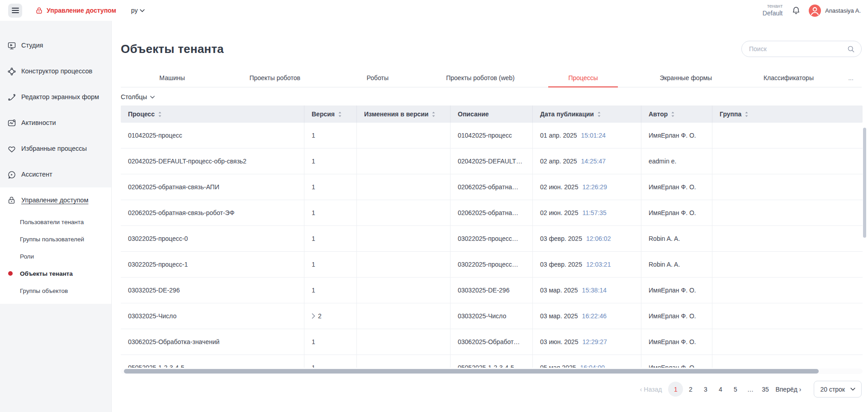 The width and height of the screenshot is (868, 412). Describe the element at coordinates (172, 78) in the screenshot. I see `tab-label: Машины` at that location.